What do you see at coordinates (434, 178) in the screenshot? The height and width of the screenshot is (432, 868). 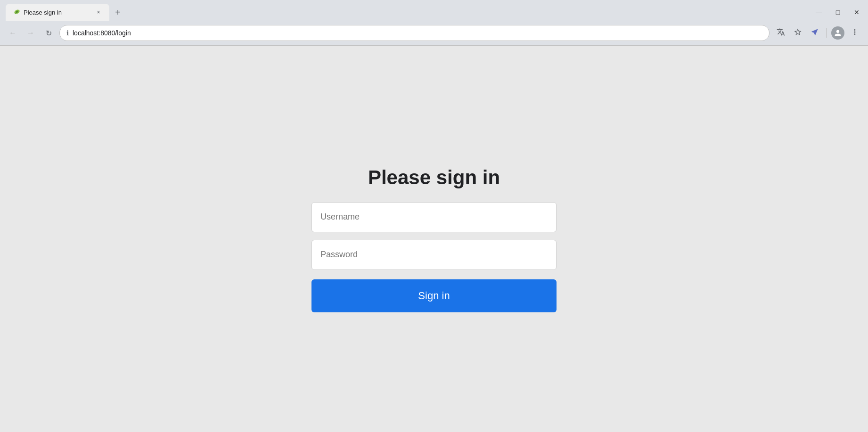 I see `page-title: Please sign in` at bounding box center [434, 178].